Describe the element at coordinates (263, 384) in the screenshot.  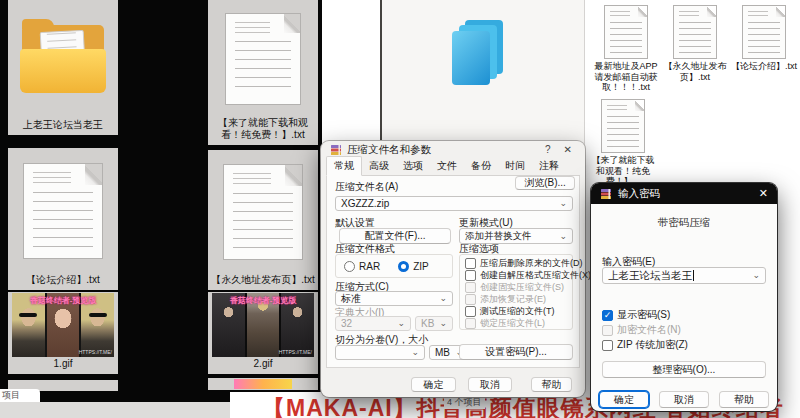
I see `partial-tile` at that location.